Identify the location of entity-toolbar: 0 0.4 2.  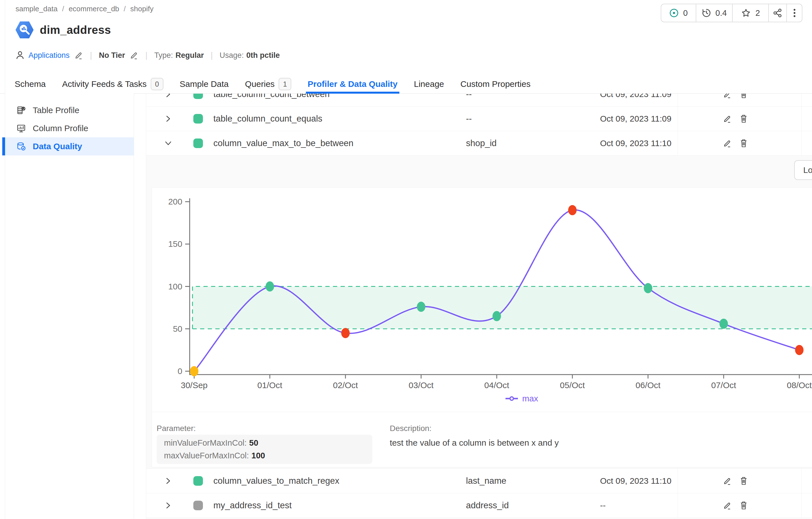
(732, 13).